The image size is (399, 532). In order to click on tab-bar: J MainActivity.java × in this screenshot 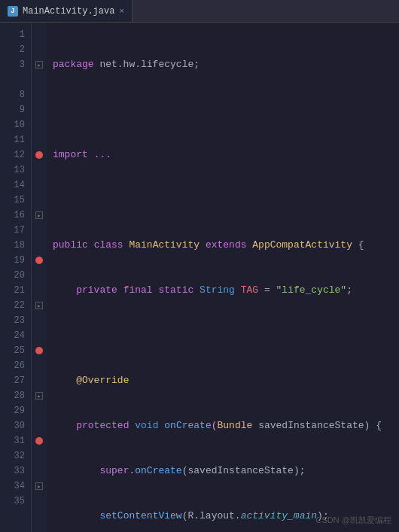, I will do `click(200, 11)`.